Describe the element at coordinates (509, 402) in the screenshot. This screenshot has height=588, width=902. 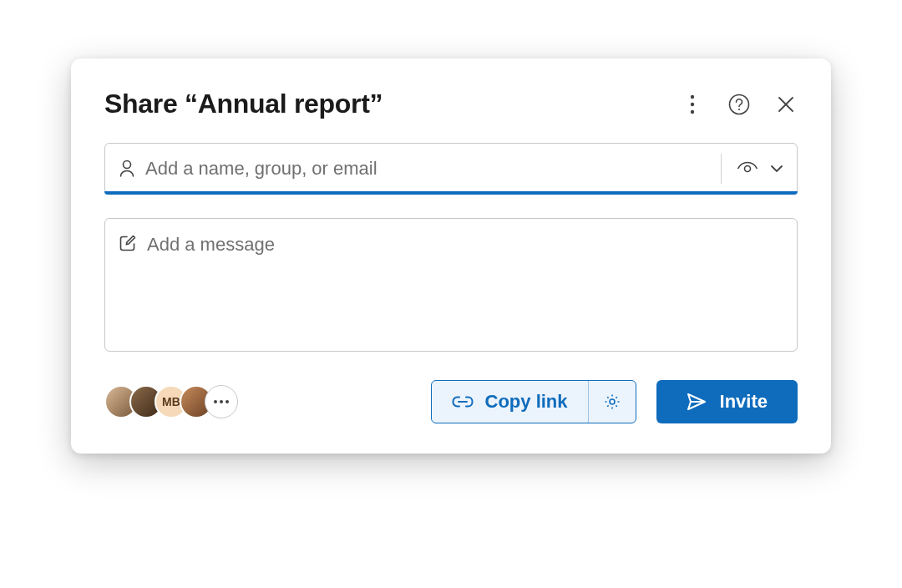
I see `copy-link-button: Copy link` at that location.